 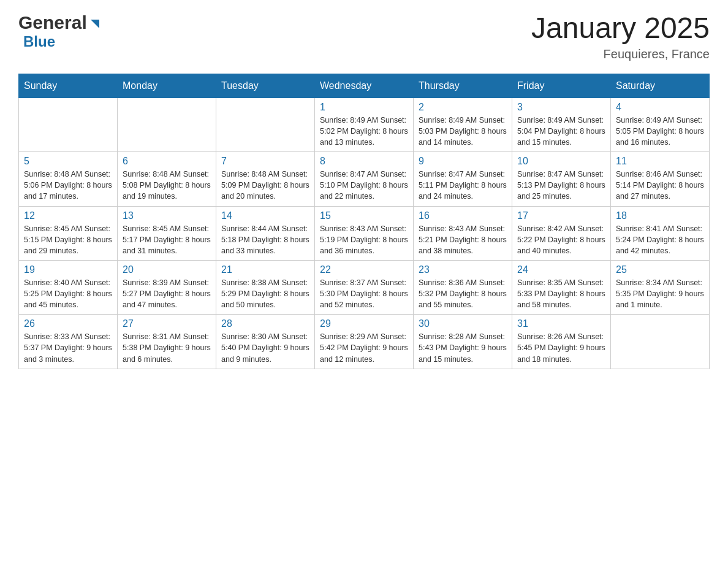 I want to click on day-info: Sunrise: 8:49 AM Sunset: 5:02 PM Dayligh…, so click(x=364, y=131).